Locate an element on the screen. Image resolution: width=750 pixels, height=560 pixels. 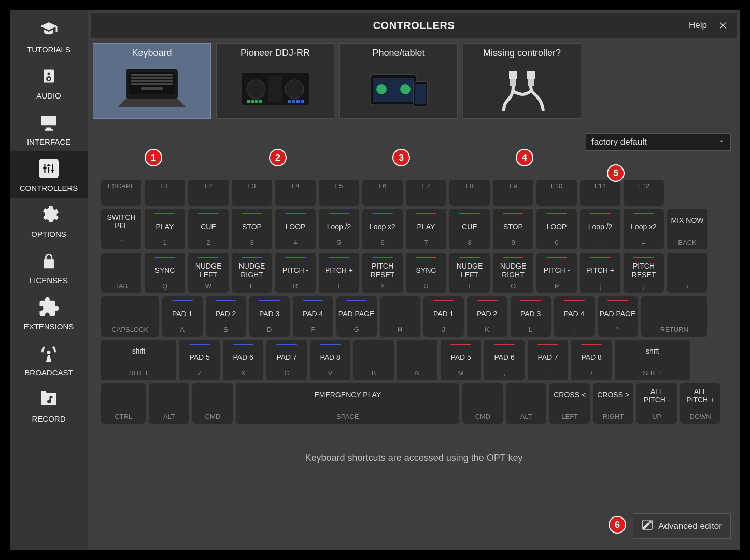
key--: PAD PAGE' is located at coordinates (618, 316).